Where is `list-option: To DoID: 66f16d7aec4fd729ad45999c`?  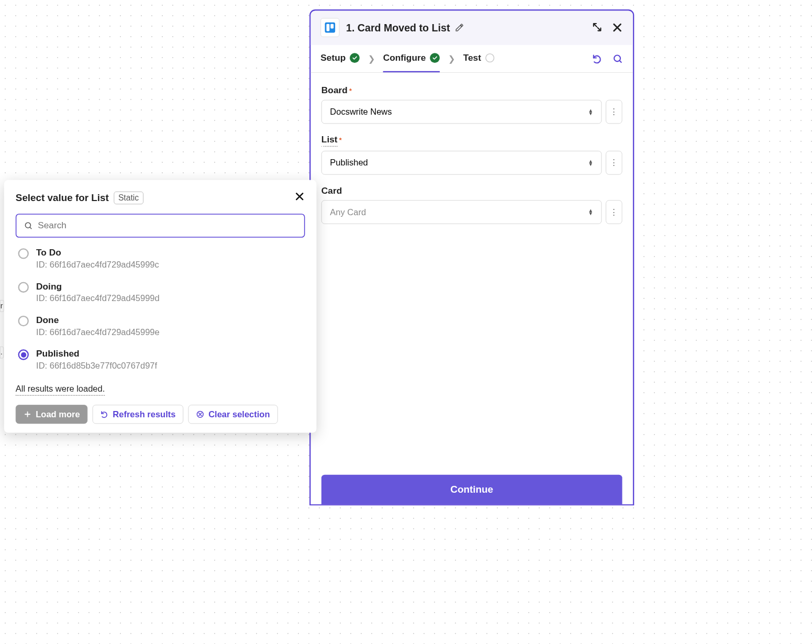
list-option: To DoID: 66f16d7aec4fd729ad45999c is located at coordinates (160, 259).